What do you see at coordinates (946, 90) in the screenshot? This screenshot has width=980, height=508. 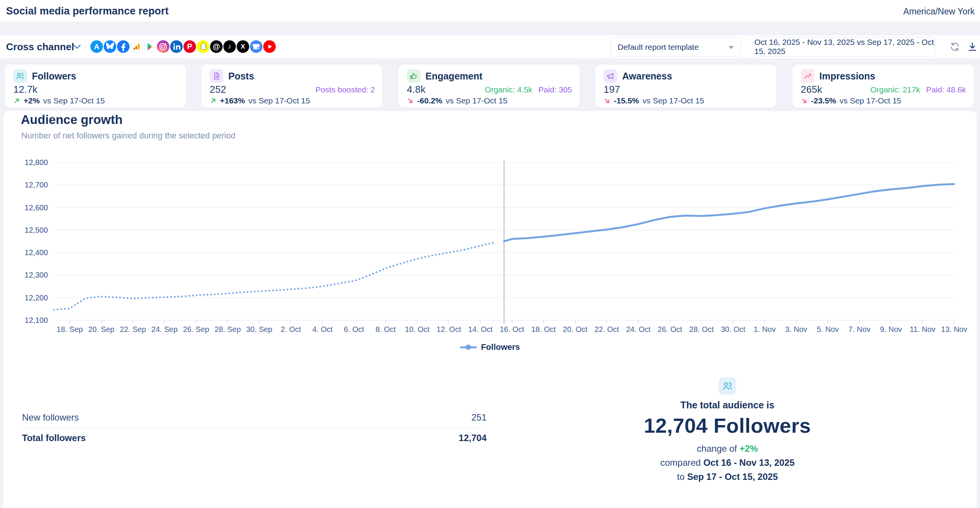 I see `kpi-extra: Paid: 48.6k` at bounding box center [946, 90].